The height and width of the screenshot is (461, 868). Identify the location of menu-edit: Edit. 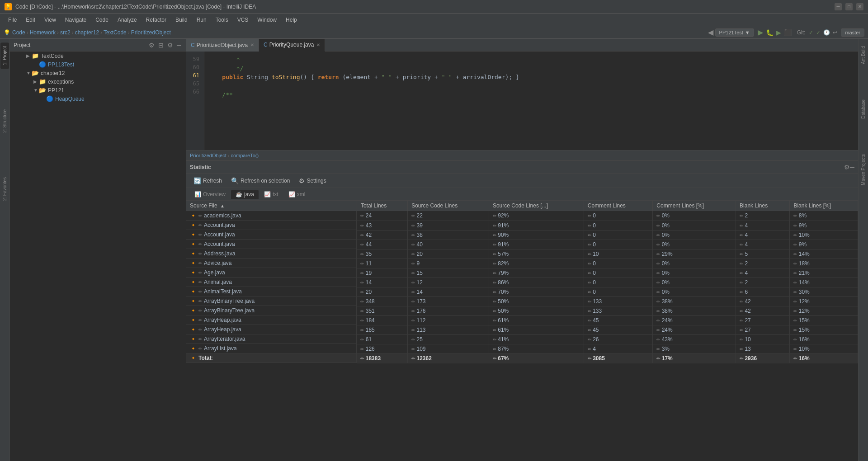
(31, 20).